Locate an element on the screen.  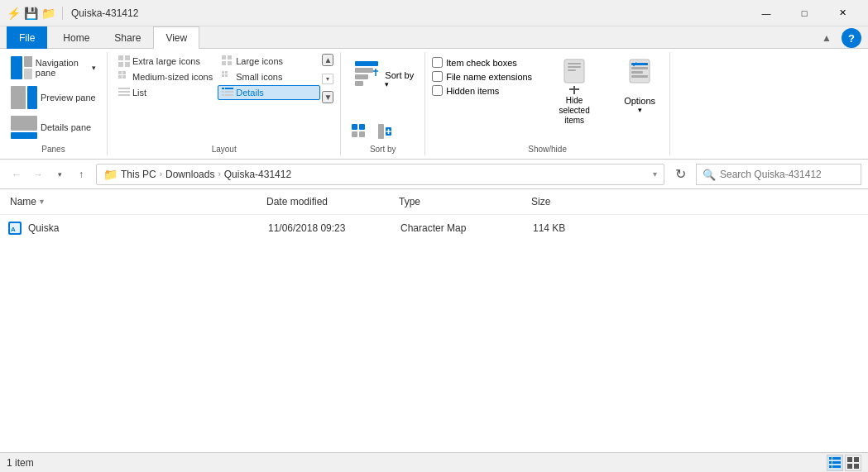
layout-list: List is located at coordinates (165, 93).